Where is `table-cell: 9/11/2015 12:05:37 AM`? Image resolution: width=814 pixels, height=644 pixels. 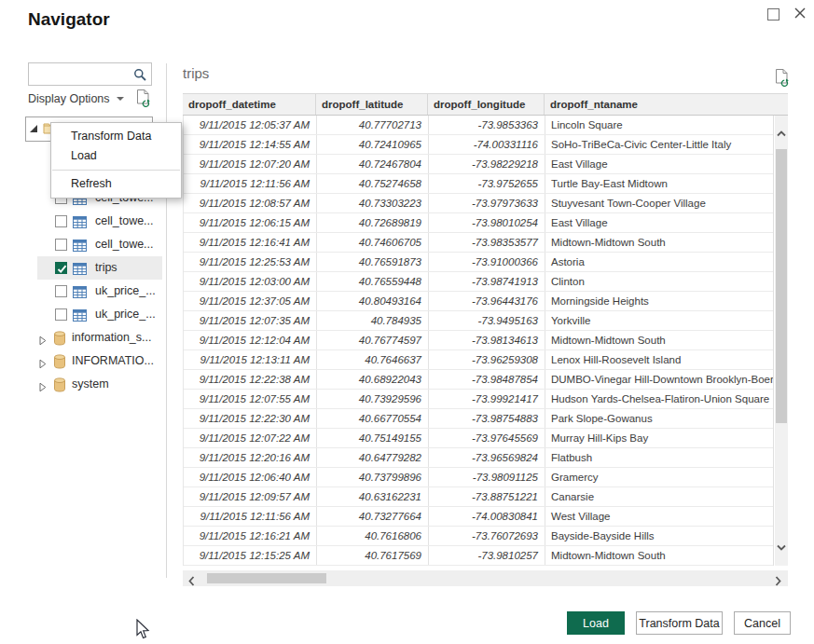
table-cell: 9/11/2015 12:05:37 AM is located at coordinates (250, 125).